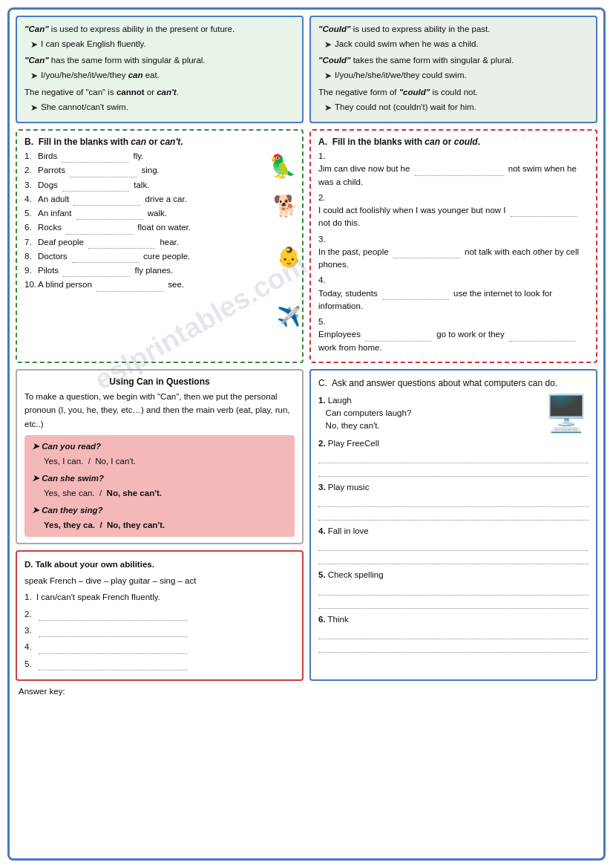  Describe the element at coordinates (160, 457) in the screenshot. I see `using-can-box: Using Can in Questions To make a questio…` at that location.